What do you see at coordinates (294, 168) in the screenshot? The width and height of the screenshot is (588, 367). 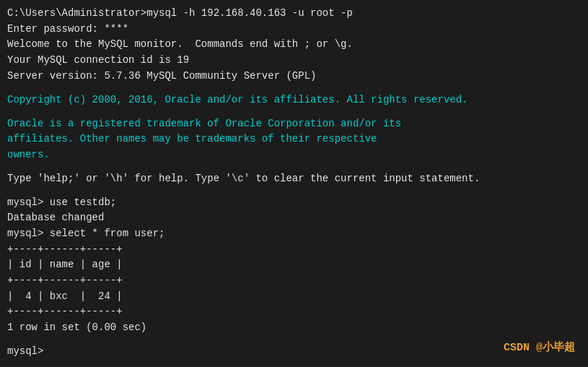 I see `spacer3` at bounding box center [294, 168].